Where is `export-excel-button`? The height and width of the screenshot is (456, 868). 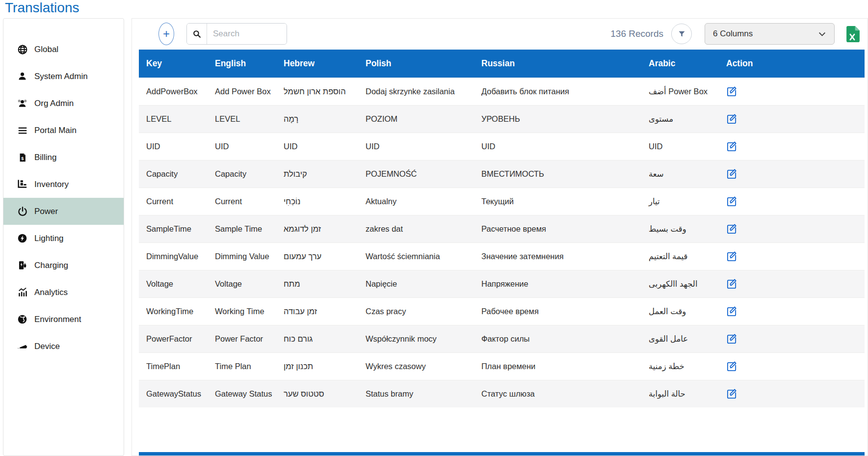 export-excel-button is located at coordinates (853, 34).